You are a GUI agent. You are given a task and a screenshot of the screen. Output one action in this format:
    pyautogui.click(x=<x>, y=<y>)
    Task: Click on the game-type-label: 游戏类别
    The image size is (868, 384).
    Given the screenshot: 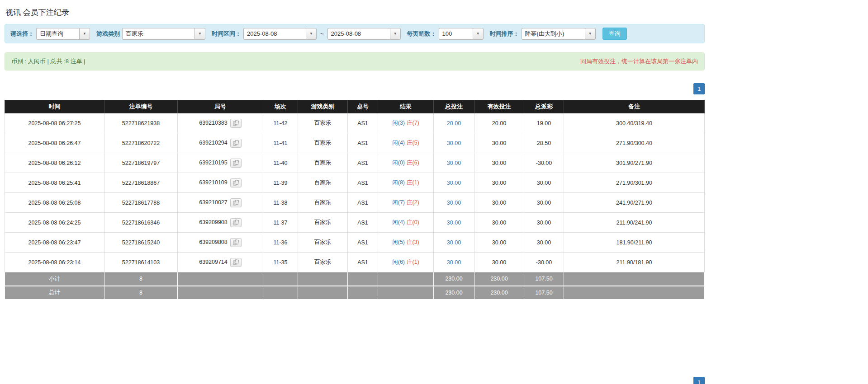 What is the action you would take?
    pyautogui.click(x=108, y=34)
    